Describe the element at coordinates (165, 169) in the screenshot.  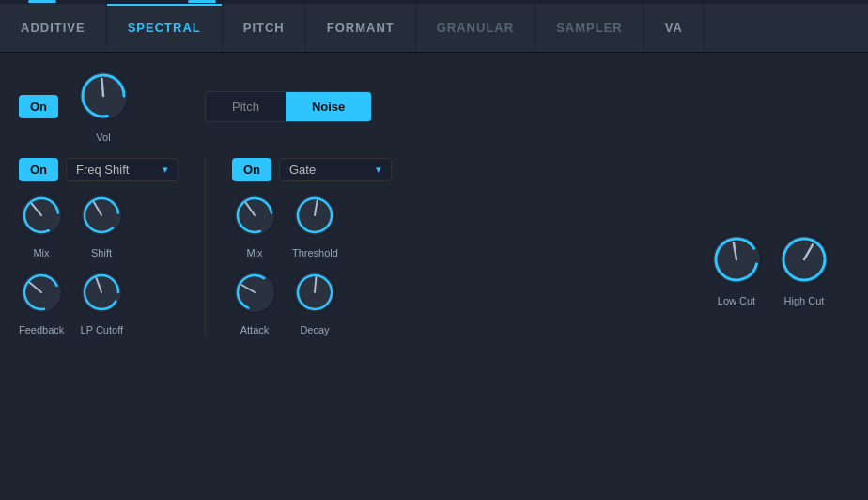
I see `freq-shift-arrow-icon: ▾` at that location.